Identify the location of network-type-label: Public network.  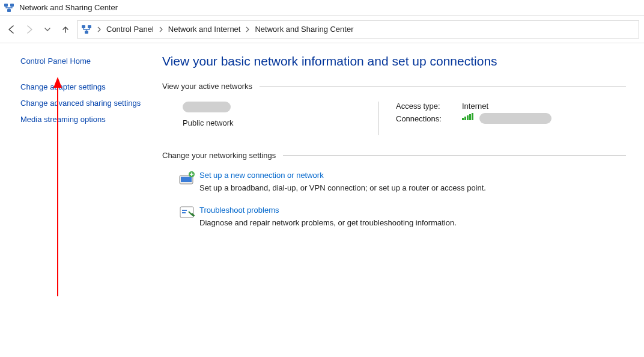
(281, 123).